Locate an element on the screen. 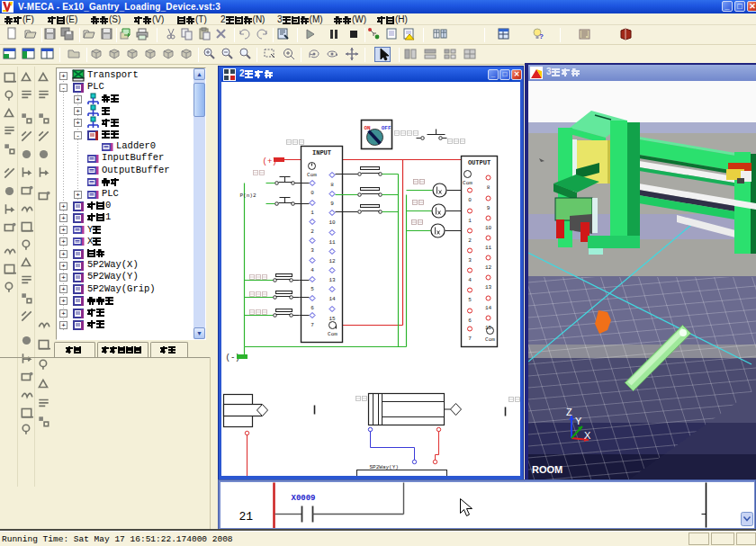 This screenshot has width=756, height=546. svg-text: ROOM is located at coordinates (547, 470).